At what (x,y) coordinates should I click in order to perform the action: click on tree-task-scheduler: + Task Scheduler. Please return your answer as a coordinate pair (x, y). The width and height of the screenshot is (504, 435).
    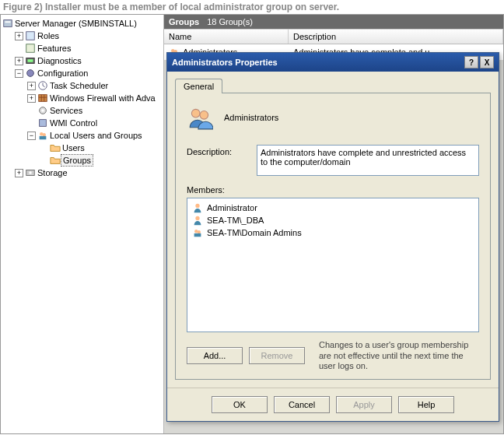
    Looking at the image, I should click on (82, 86).